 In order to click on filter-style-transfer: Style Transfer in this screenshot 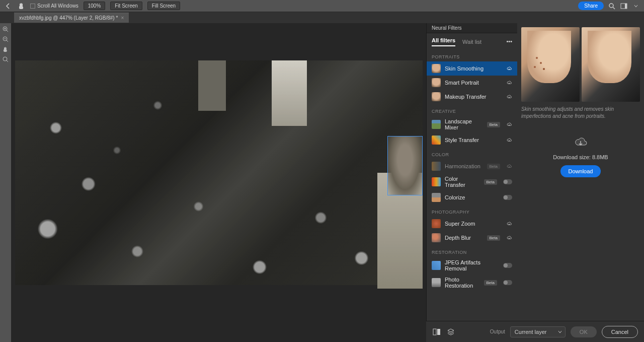, I will do `click(472, 140)`.